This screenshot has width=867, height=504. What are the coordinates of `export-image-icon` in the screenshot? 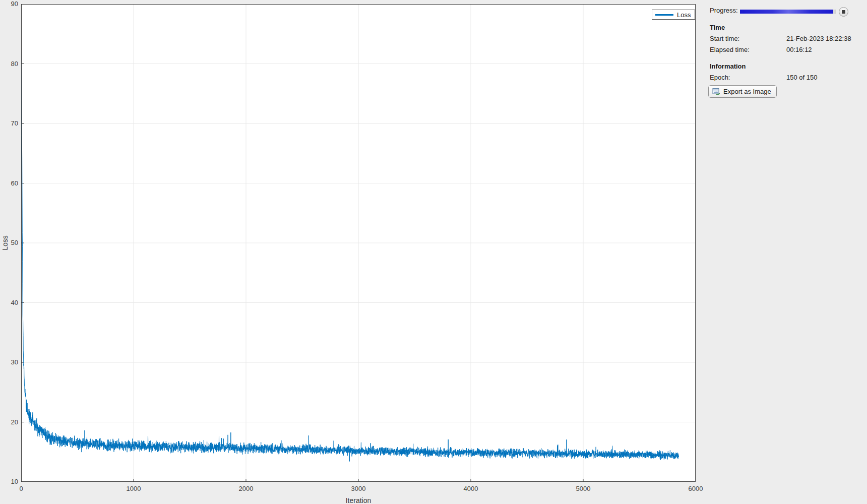 It's located at (716, 92).